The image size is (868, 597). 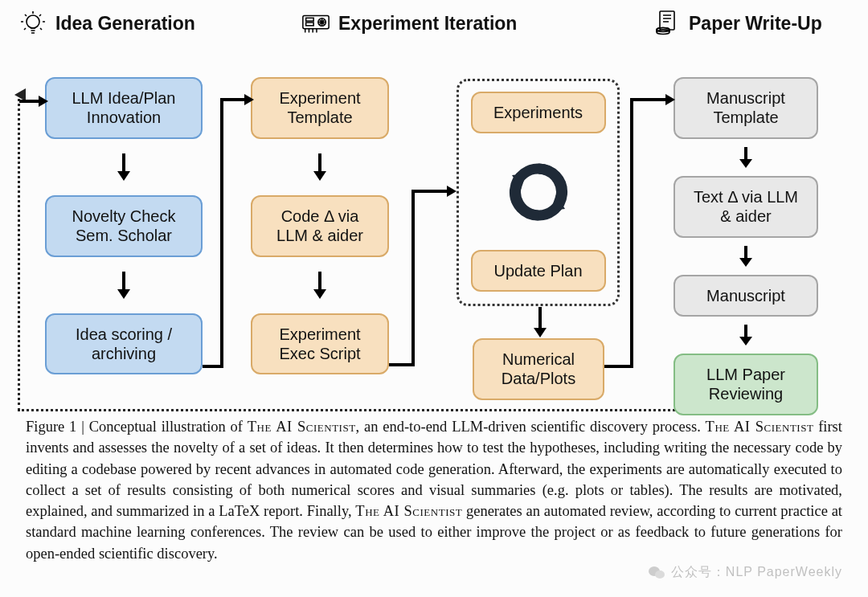 I want to click on node-experiments: Experiments, so click(x=538, y=112).